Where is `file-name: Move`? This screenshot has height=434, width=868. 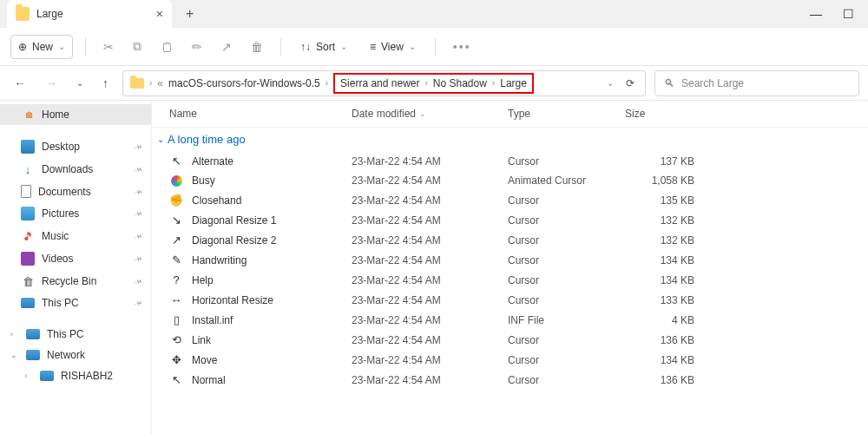 file-name: Move is located at coordinates (205, 360).